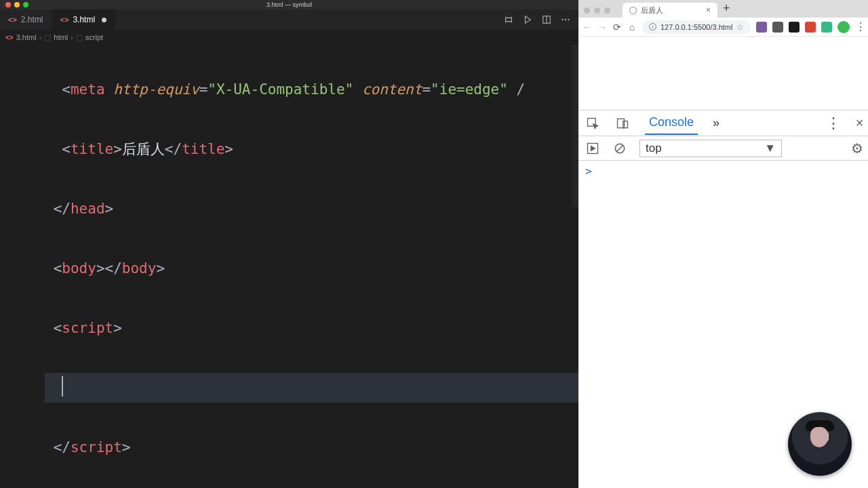 The image size is (868, 488). I want to click on breadcrumb-symbol: html, so click(61, 37).